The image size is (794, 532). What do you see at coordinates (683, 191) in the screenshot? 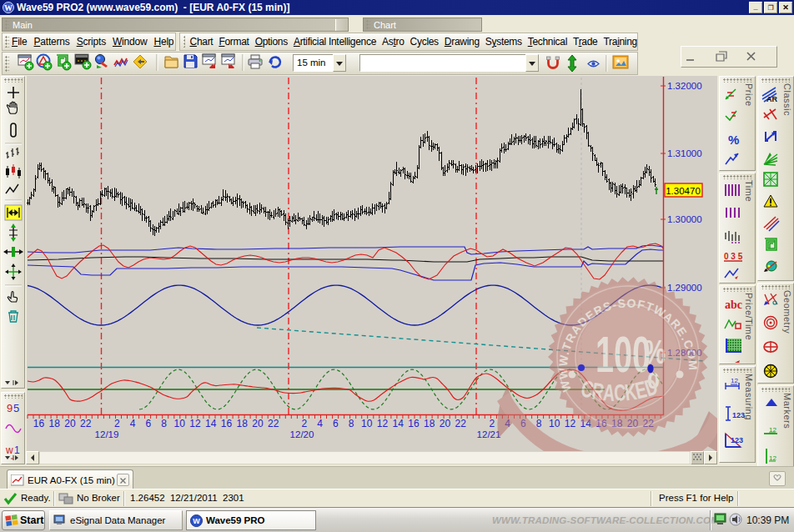
I see `svg-text: 1.30470` at bounding box center [683, 191].